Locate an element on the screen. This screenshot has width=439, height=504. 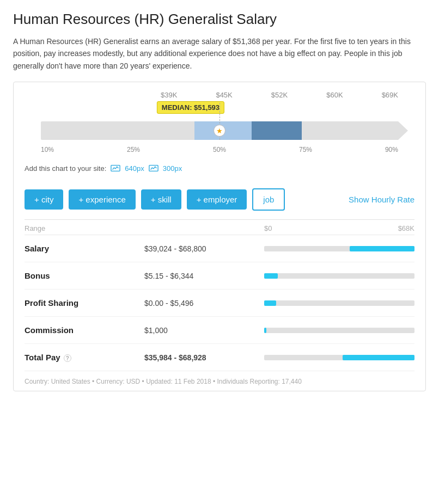
row-range-salary: $39,024 - $68,800 is located at coordinates (204, 249).